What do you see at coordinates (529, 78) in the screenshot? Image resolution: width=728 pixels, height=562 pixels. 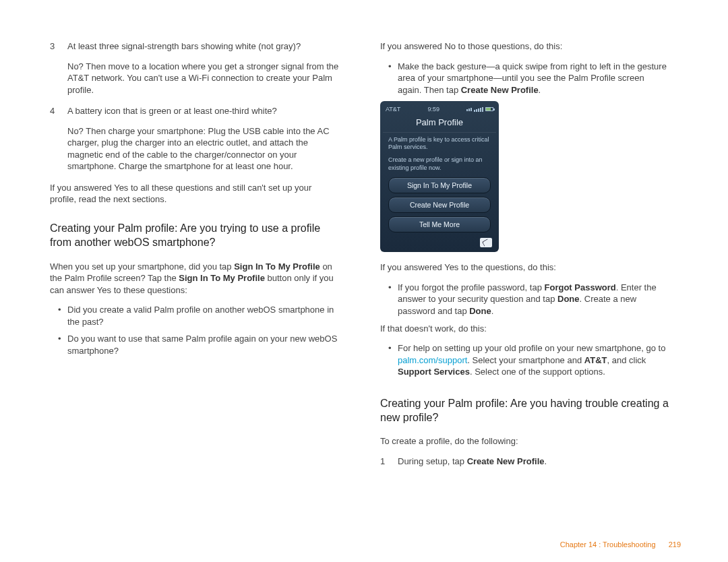 I see `bullet-item: • Make the back gesture—a quick swipe fr…` at bounding box center [529, 78].